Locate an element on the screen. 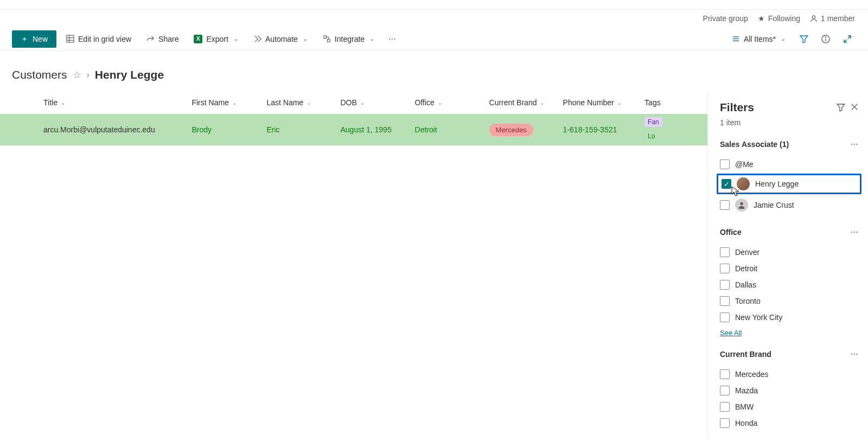 This screenshot has height=441, width=868. close-filters-icon is located at coordinates (854, 107).